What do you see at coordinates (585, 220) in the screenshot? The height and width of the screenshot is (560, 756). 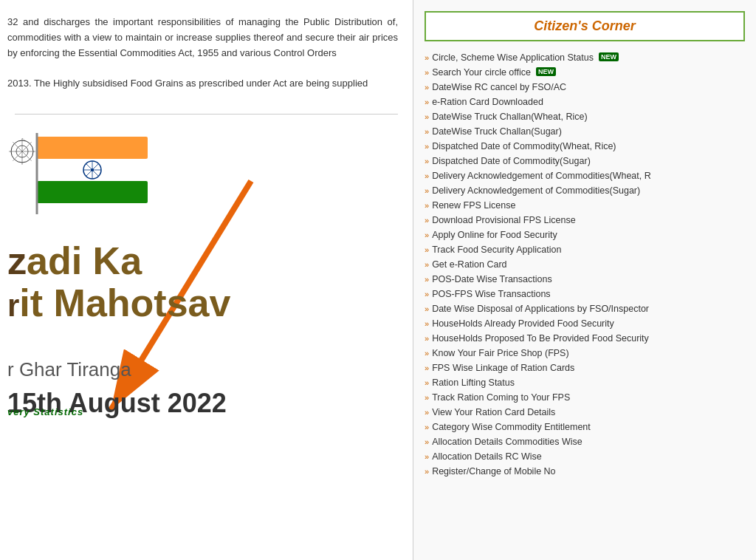 I see `menu-item-download-fps: »Download Provisional FPS License` at bounding box center [585, 220].